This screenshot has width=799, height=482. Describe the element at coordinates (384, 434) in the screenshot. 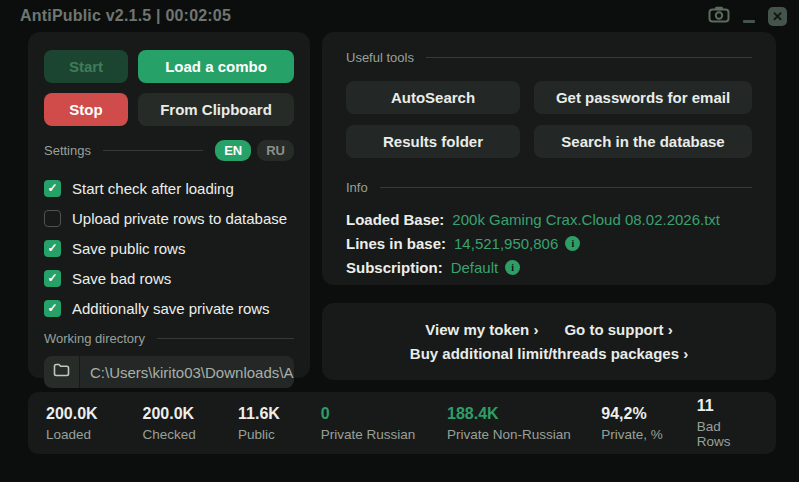

I see `stat-label: Private Russian` at that location.